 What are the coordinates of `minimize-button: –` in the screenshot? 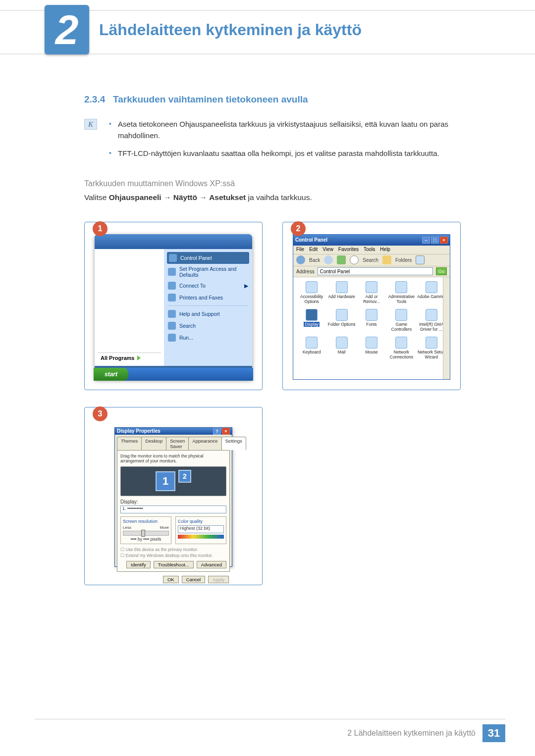 It's located at (426, 240).